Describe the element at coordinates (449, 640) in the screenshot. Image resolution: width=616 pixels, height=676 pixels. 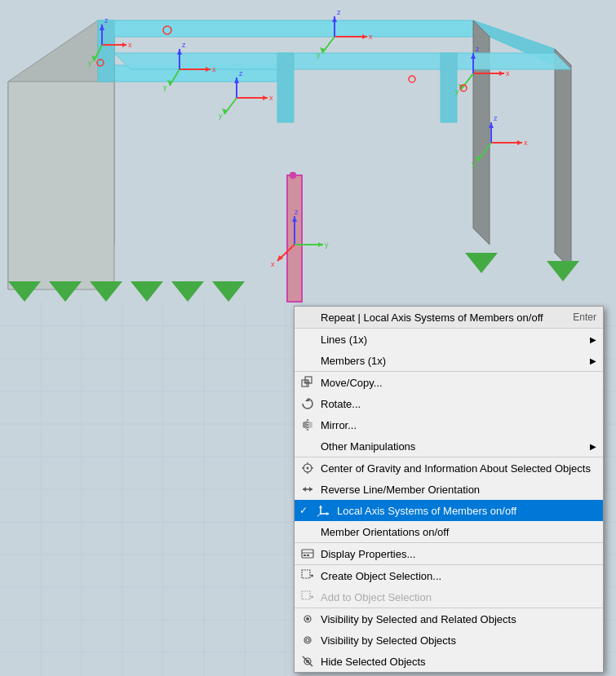
I see `menu-item-vis-selected: Visibility by Selected Objects` at that location.